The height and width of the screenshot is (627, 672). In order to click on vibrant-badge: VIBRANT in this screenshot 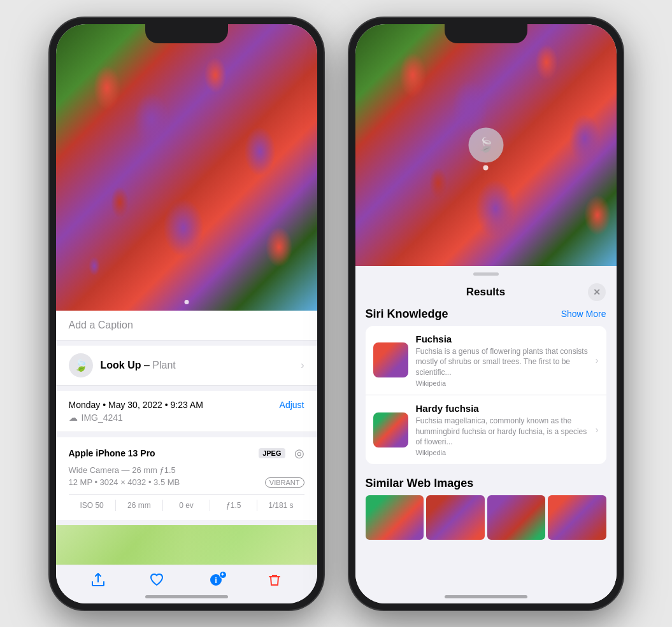, I will do `click(285, 483)`.